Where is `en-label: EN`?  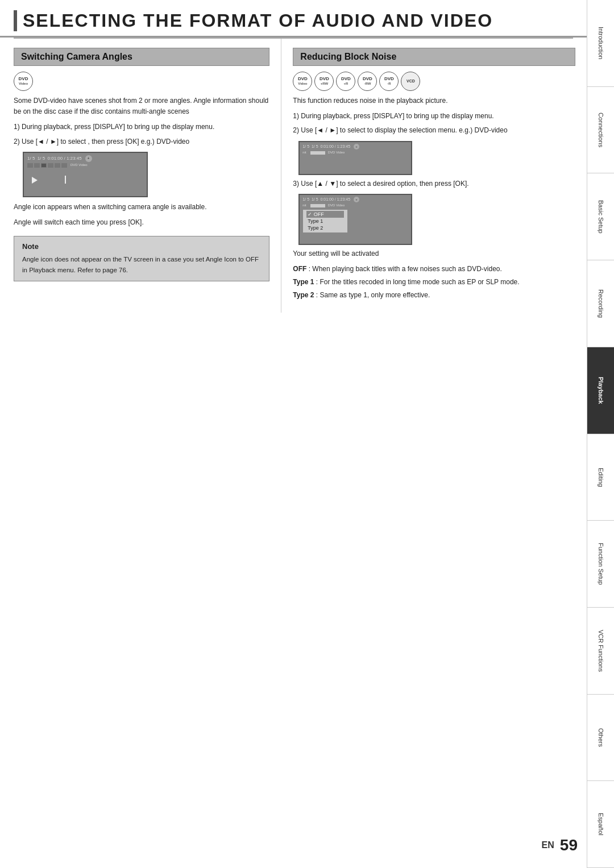 en-label: EN is located at coordinates (548, 845).